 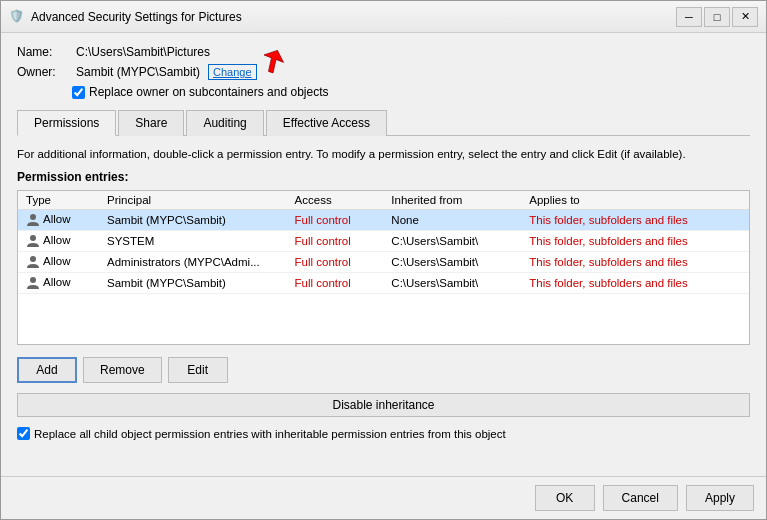 I want to click on replace-owner-checkbox, so click(x=78, y=92).